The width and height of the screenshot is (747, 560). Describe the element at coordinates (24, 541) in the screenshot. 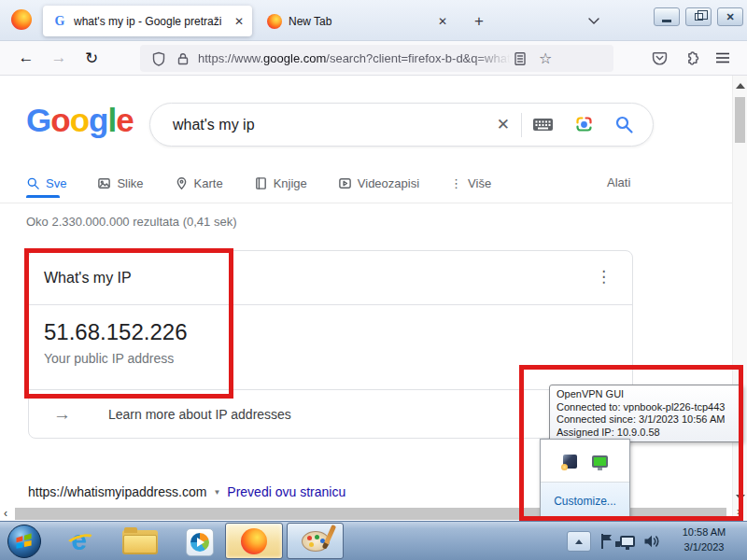

I see `start-button` at that location.